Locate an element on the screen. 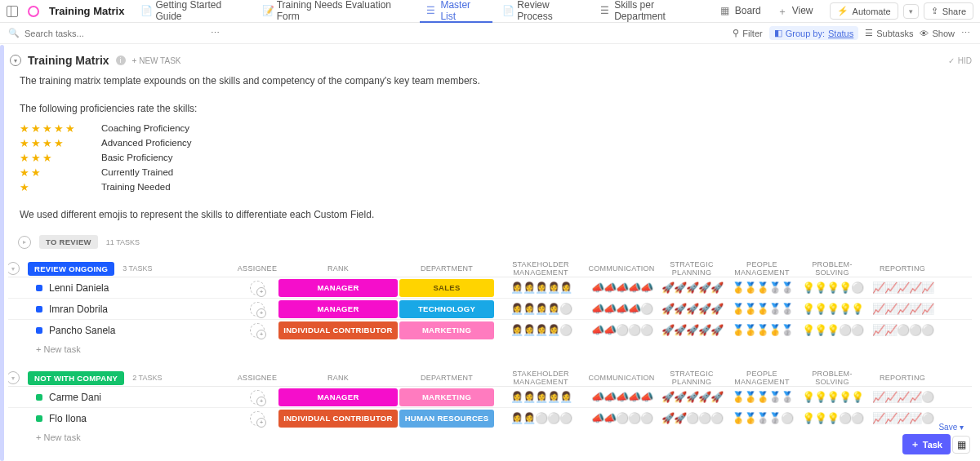 This screenshot has width=980, height=461. subtasks-button: ☰Subtasks is located at coordinates (889, 33).